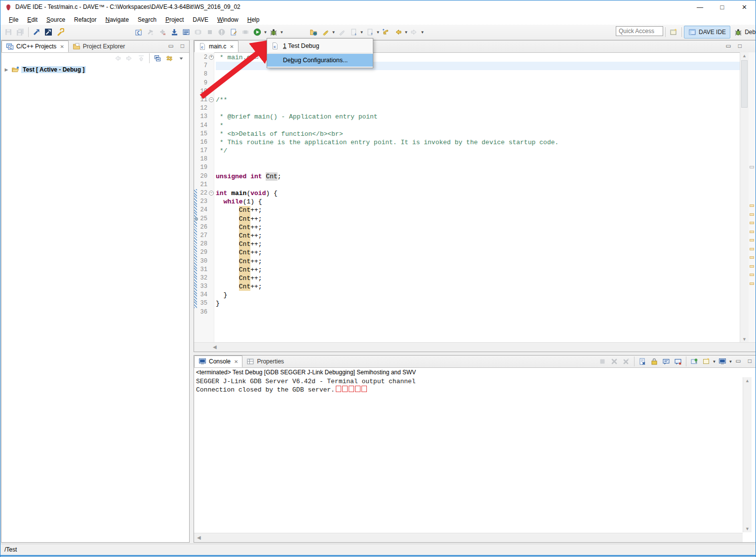 This screenshot has height=557, width=756. Describe the element at coordinates (654, 361) in the screenshot. I see `scroll-lock-button` at that location.